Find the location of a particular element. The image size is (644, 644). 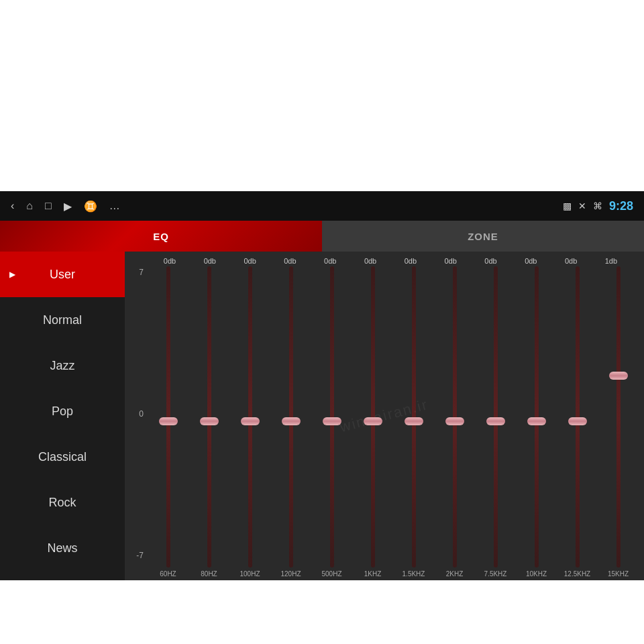

wifi-icon: ⌘ is located at coordinates (598, 206).